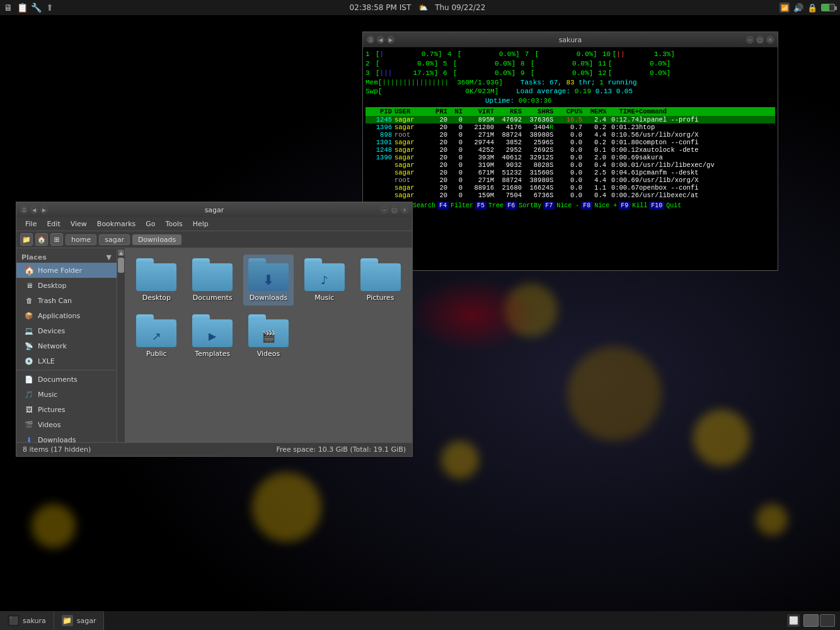 This screenshot has width=840, height=630. I want to click on taskbar: ⬛ sakura 📁 sagar ⬜, so click(420, 621).